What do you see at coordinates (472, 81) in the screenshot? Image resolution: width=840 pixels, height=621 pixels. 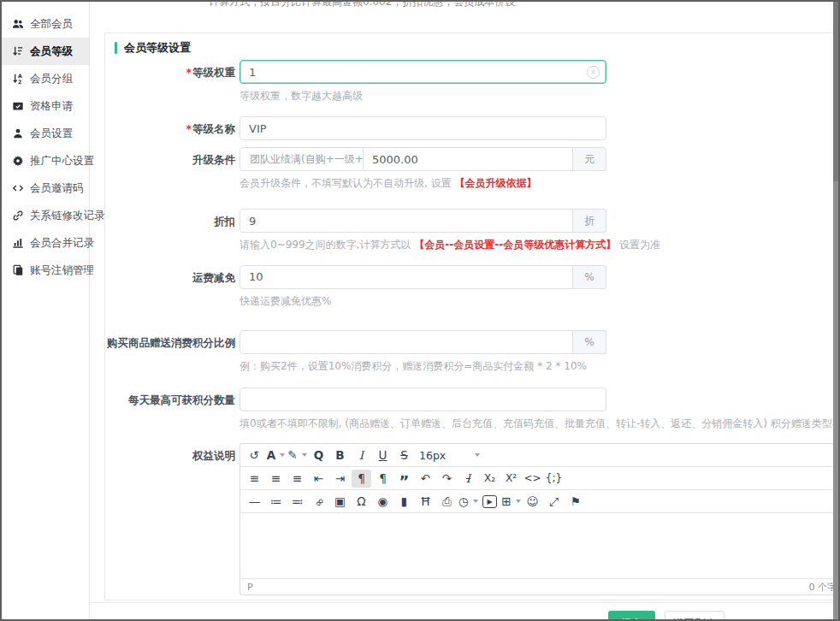 I see `level-weight-row: *等级权重 × 等级权重，数字越大越高级` at bounding box center [472, 81].